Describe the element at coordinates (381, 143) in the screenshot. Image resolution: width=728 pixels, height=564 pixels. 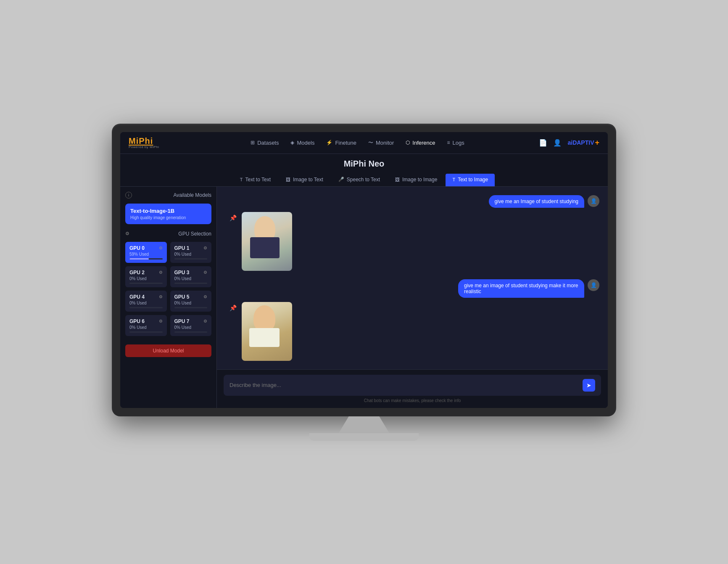
I see `nav-monitor: 〜 Monitor` at that location.